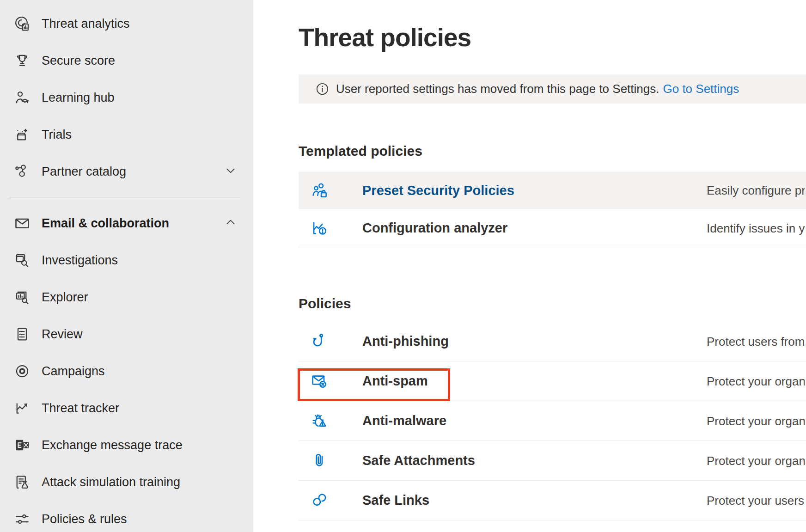  What do you see at coordinates (552, 421) in the screenshot?
I see `row-anti-malware: Anti-malware Protect your organiz` at bounding box center [552, 421].